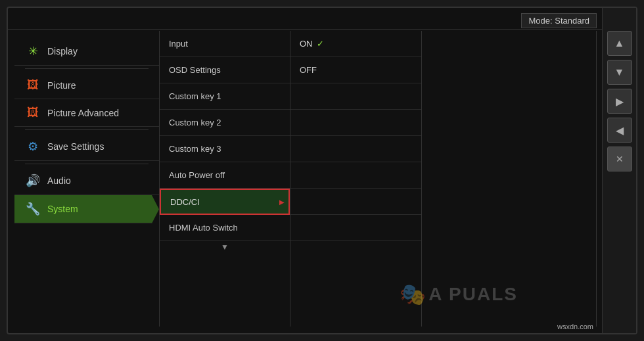 This screenshot has width=644, height=341. What do you see at coordinates (225, 228) in the screenshot?
I see `center-item-hdmi-auto-switch: HDMI Auto Switch` at bounding box center [225, 228].